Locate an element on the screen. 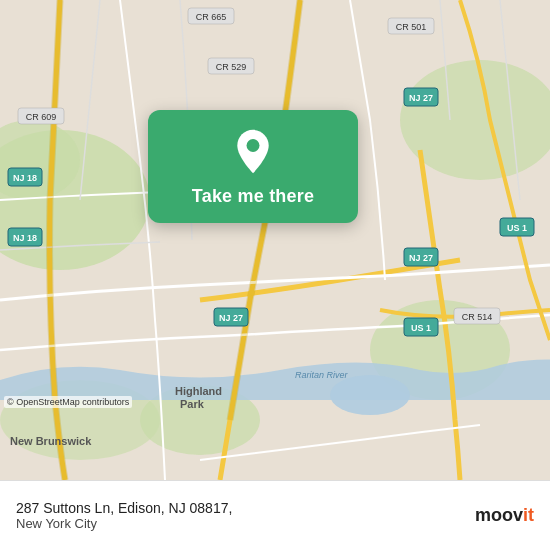 This screenshot has height=550, width=550. svg-text: CR 514 is located at coordinates (478, 317).